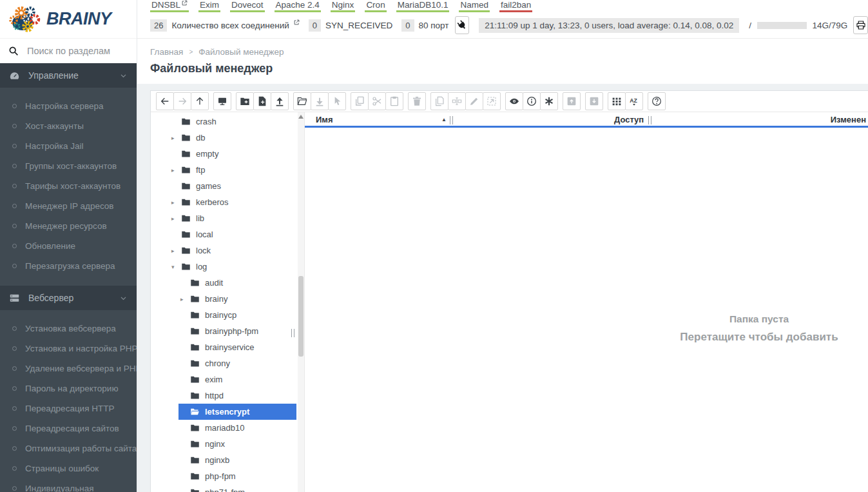  Describe the element at coordinates (68, 106) in the screenshot. I see `sidebar-item-настройка-сервера: Настройка сервера` at that location.